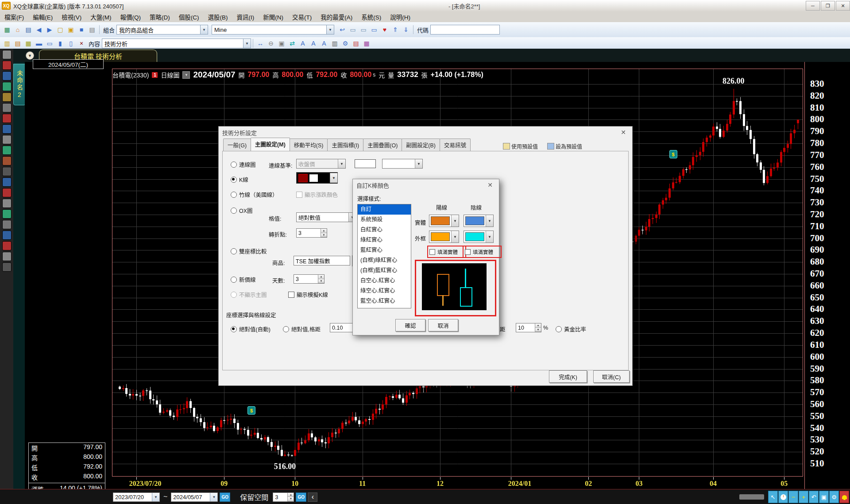 This screenshot has width=850, height=504. I want to click on menu-item: 新聞(N), so click(273, 17).